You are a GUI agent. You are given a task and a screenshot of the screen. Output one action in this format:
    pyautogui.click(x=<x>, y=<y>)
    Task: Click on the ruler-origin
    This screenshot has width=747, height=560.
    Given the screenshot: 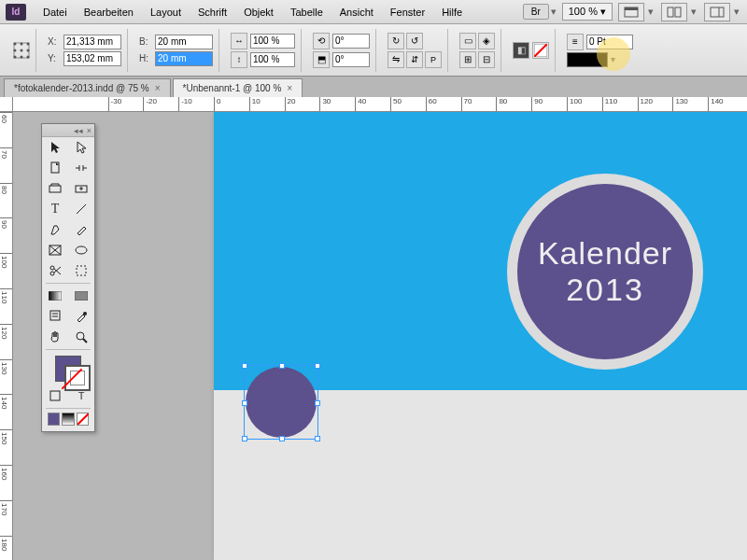 What is the action you would take?
    pyautogui.click(x=7, y=105)
    